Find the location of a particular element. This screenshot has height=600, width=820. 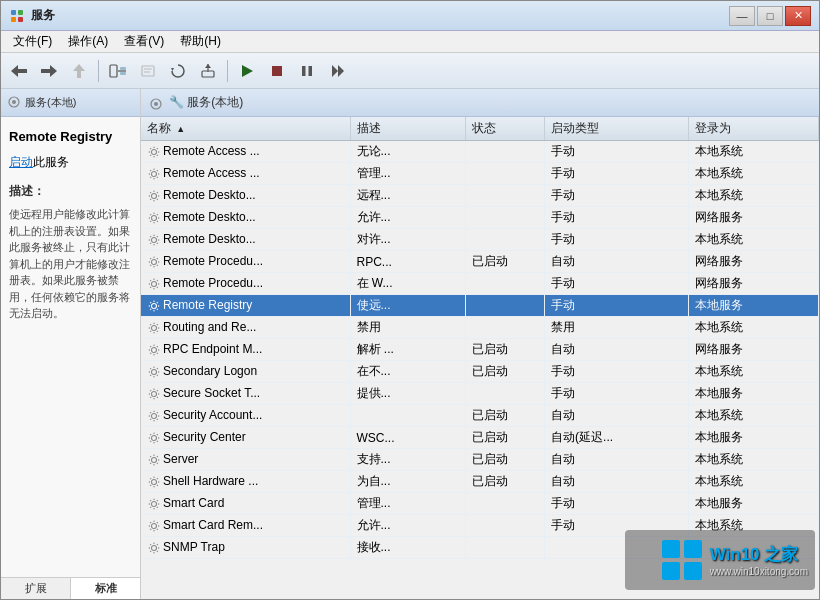

cell-logon: 本地服务 is located at coordinates (754, 438).